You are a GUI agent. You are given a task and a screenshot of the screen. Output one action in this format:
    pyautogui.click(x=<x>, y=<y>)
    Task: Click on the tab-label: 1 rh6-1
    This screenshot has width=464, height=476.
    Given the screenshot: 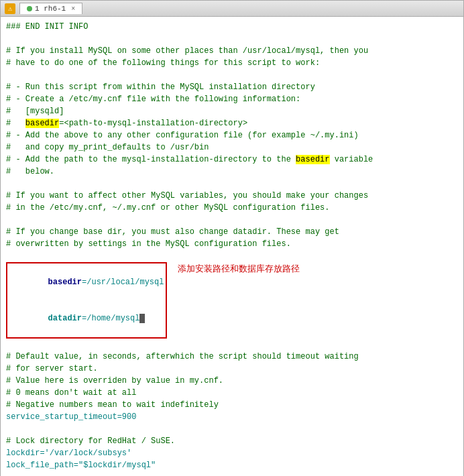 What is the action you would take?
    pyautogui.click(x=50, y=9)
    